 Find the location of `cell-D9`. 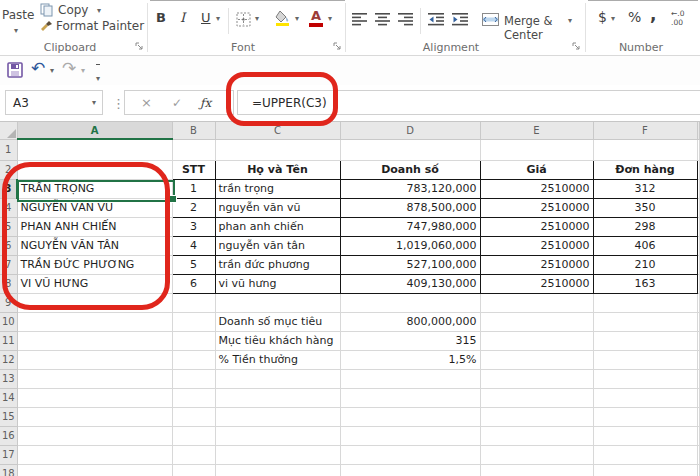

cell-D9 is located at coordinates (410, 302).